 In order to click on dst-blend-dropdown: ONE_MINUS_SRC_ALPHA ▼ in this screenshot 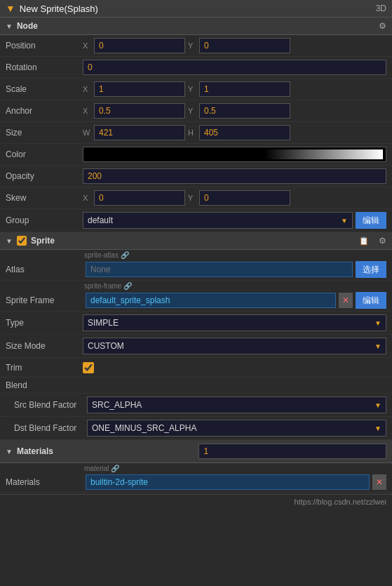, I will do `click(237, 428)`.